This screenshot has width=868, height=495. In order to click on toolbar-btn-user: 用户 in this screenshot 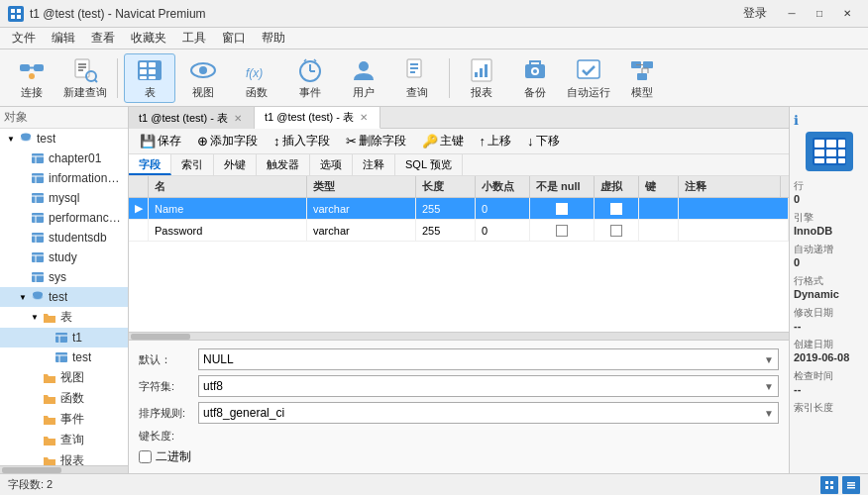, I will do `click(364, 78)`.